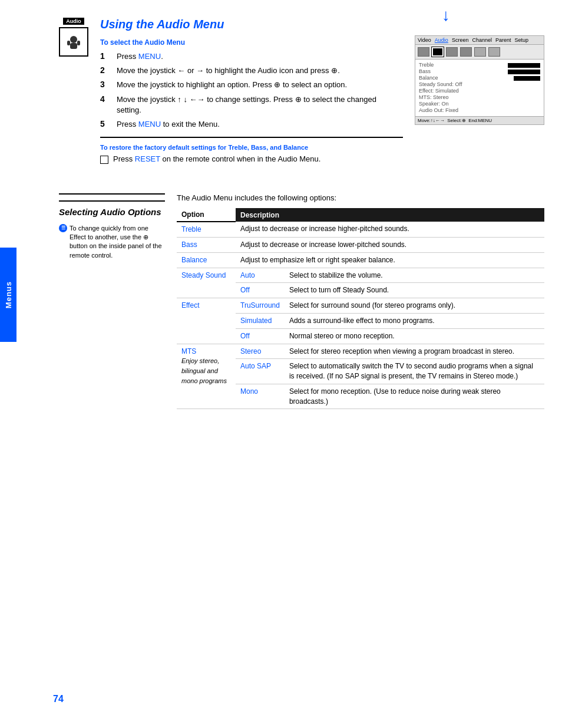 This screenshot has width=562, height=728. Describe the element at coordinates (260, 124) in the screenshot. I see `step-text-5: Press MENU to exit the Menu.` at that location.